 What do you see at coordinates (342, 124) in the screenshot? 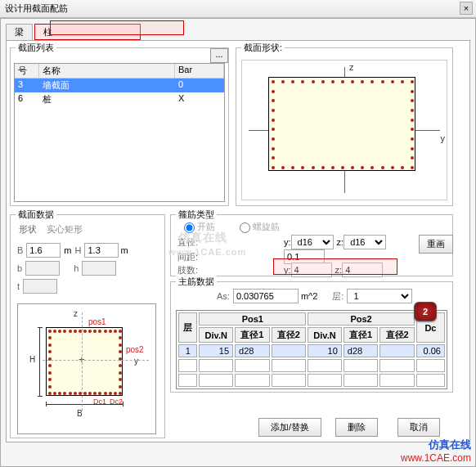
I see `section-rectangle` at bounding box center [342, 124].